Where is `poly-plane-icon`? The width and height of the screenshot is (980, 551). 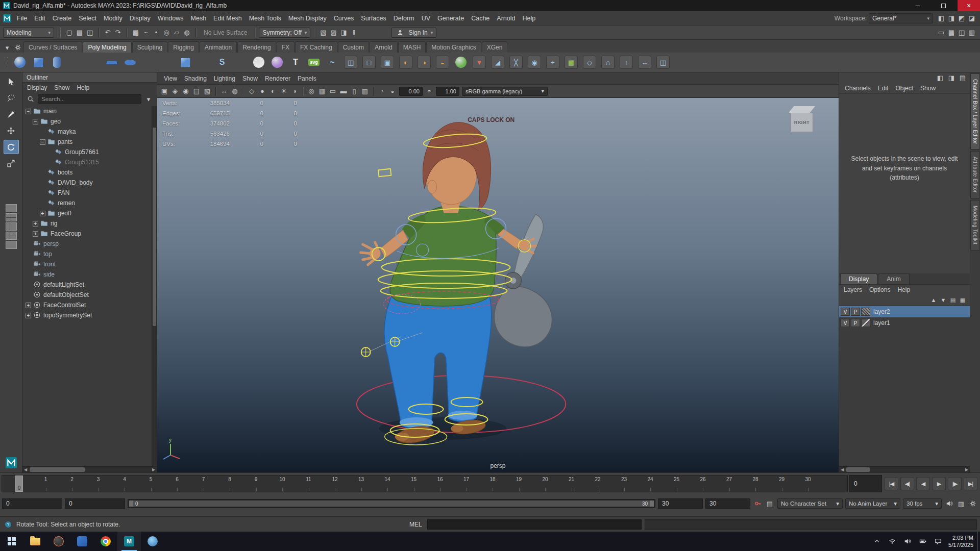 poly-plane-icon is located at coordinates (112, 62).